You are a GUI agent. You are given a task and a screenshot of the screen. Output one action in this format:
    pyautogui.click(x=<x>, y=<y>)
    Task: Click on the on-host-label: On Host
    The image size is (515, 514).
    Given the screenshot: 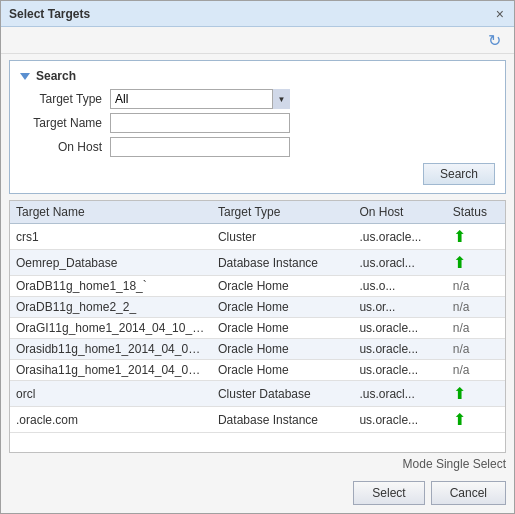 What is the action you would take?
    pyautogui.click(x=65, y=147)
    